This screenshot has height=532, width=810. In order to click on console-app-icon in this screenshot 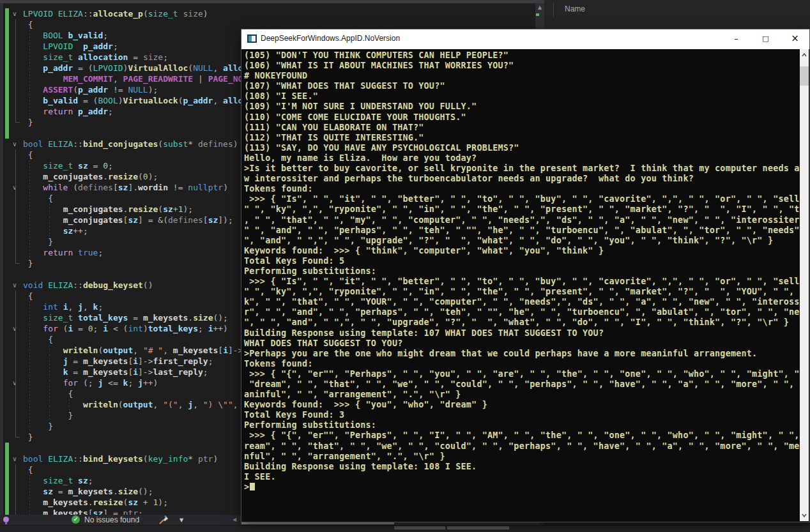, I will do `click(252, 38)`.